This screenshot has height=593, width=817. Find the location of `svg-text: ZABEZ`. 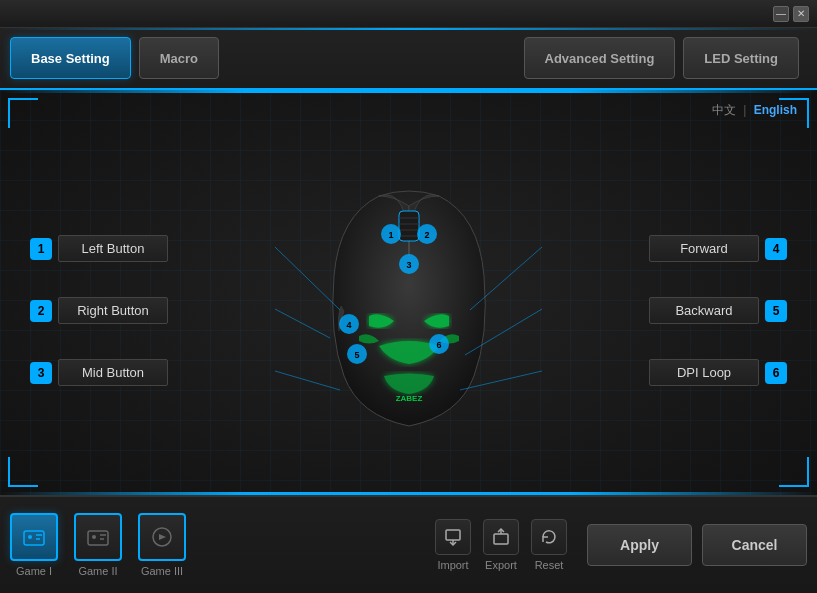

svg-text: ZABEZ is located at coordinates (408, 398).